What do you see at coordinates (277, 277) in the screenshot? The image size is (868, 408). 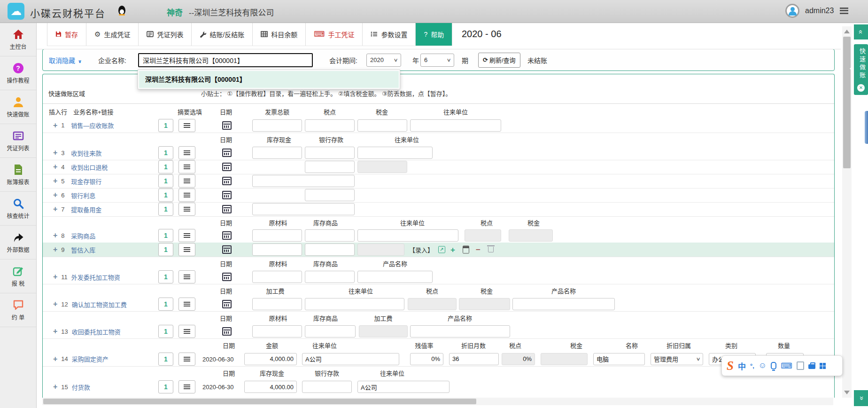 I see `raw-material-input` at bounding box center [277, 277].